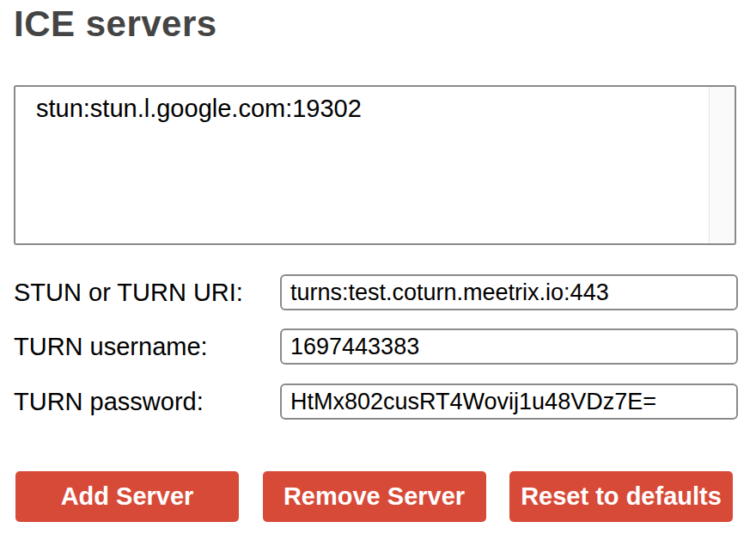 The image size is (756, 540). I want to click on stun-turn-uri-label: STUN or TURN URI:, so click(147, 292).